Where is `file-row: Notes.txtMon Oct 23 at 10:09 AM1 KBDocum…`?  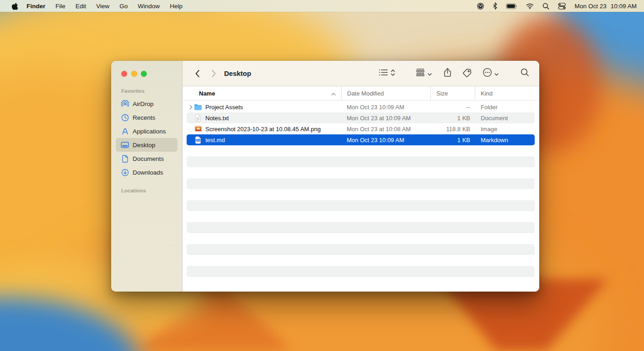
file-row: Notes.txtMon Oct 23 at 10:09 AM1 KBDocum… is located at coordinates (360, 118).